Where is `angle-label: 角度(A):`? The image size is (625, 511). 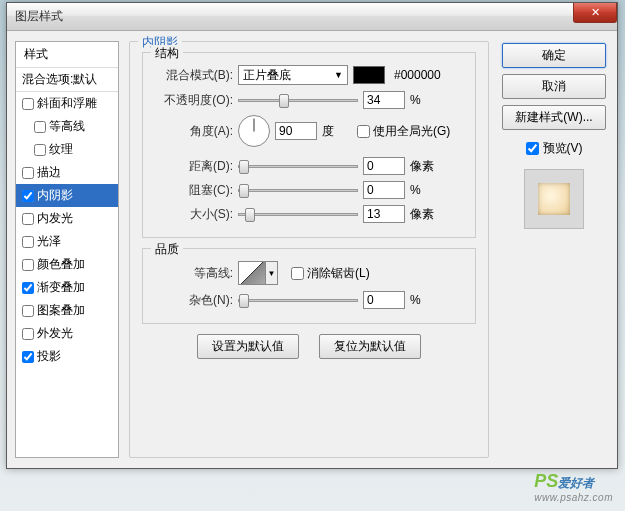
angle-label: 角度(A): is located at coordinates (194, 132).